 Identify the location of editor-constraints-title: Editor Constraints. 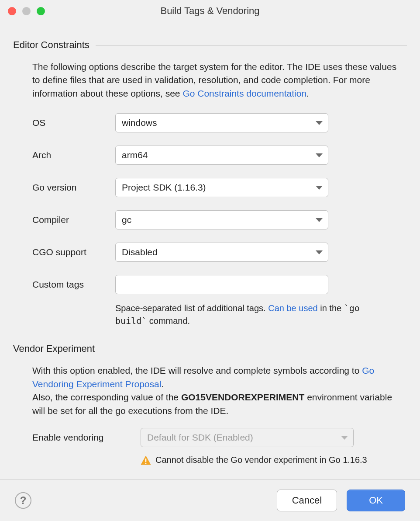
(52, 45).